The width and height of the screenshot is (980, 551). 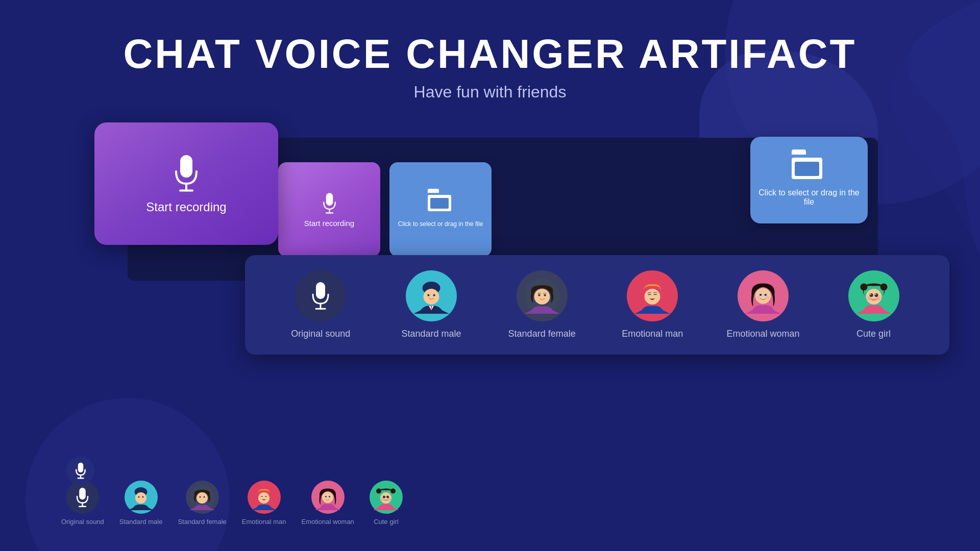 I want to click on emo-woman-sm-icon, so click(x=328, y=497).